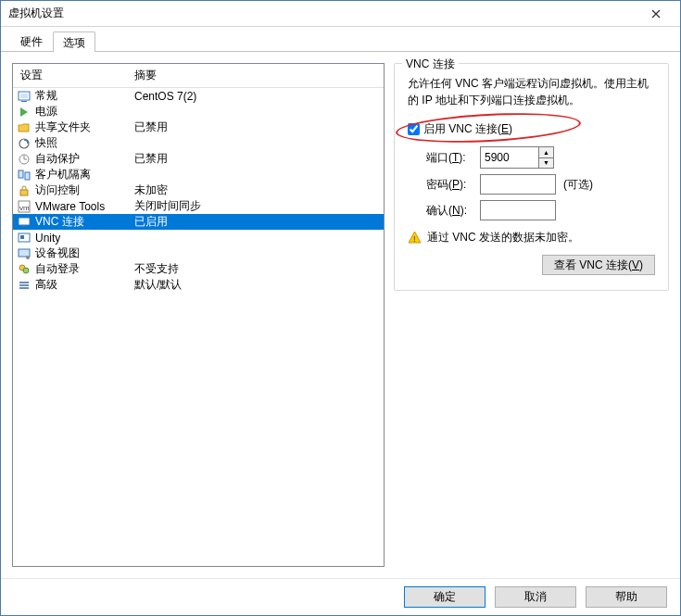 The image size is (681, 616). I want to click on warning-text: 通过 VNC 发送的数据未加密。, so click(503, 237).